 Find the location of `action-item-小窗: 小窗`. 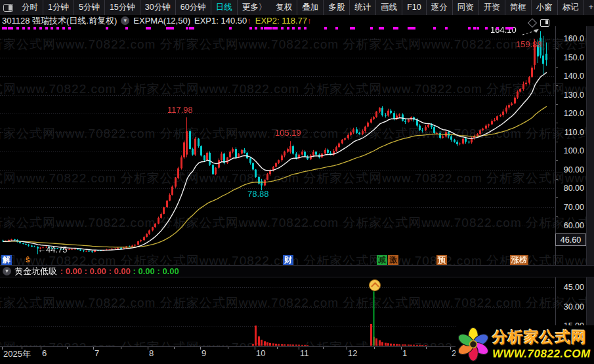

action-item-小窗: 小窗 is located at coordinates (544, 8).